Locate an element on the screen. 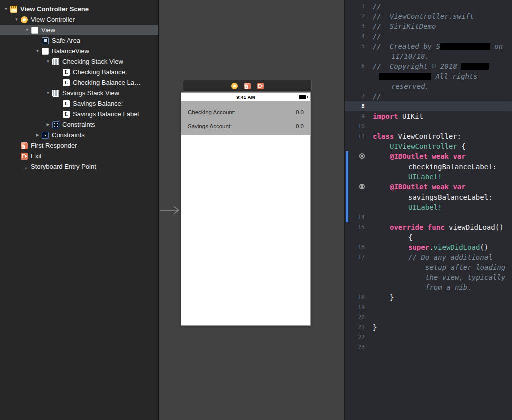  line-number-gutter: 9 is located at coordinates (355, 116).